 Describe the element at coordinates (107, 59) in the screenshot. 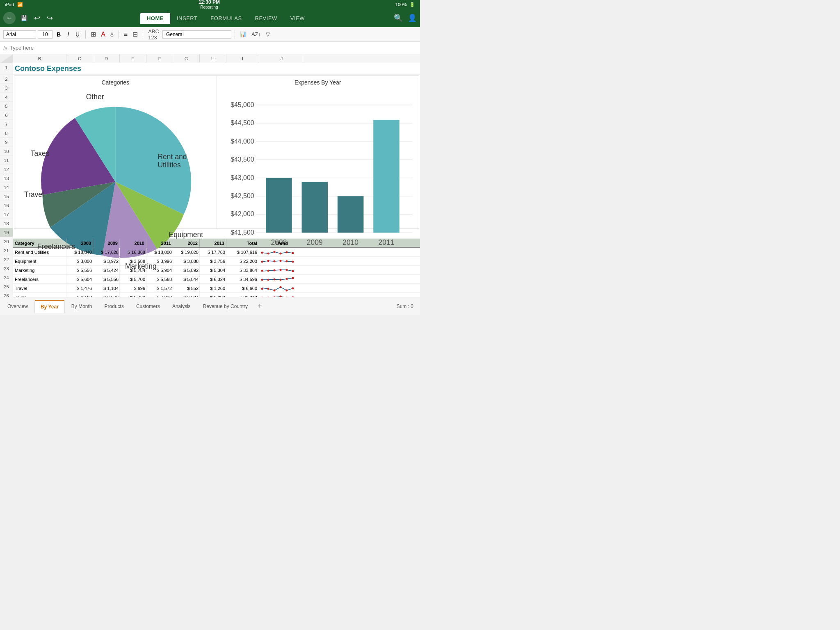

I see `col-header-d: D` at that location.